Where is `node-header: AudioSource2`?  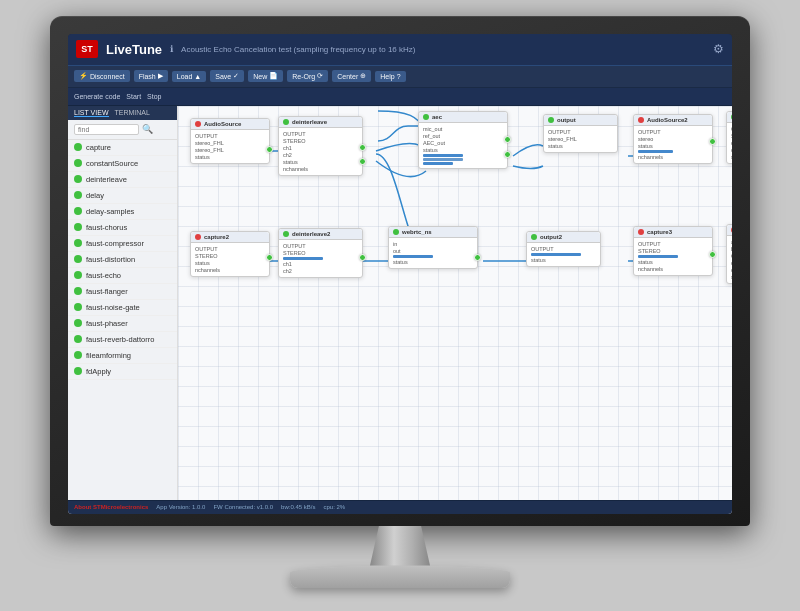 node-header: AudioSource2 is located at coordinates (673, 120).